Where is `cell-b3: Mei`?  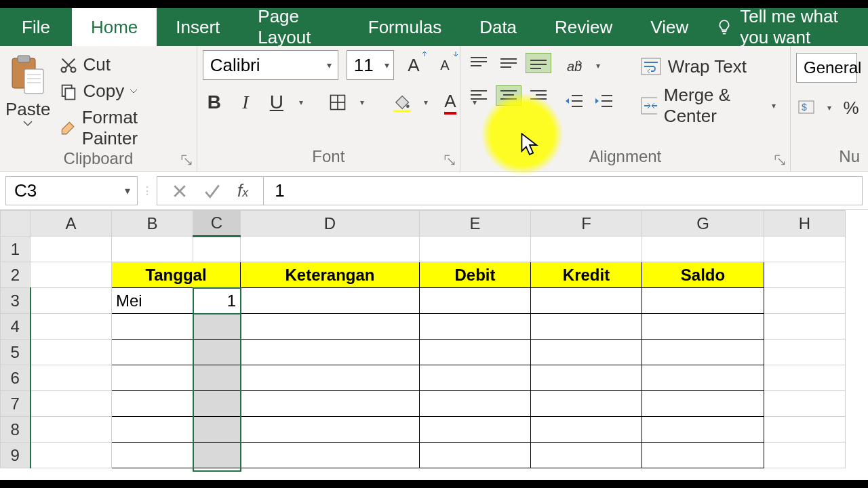 cell-b3: Mei is located at coordinates (153, 301).